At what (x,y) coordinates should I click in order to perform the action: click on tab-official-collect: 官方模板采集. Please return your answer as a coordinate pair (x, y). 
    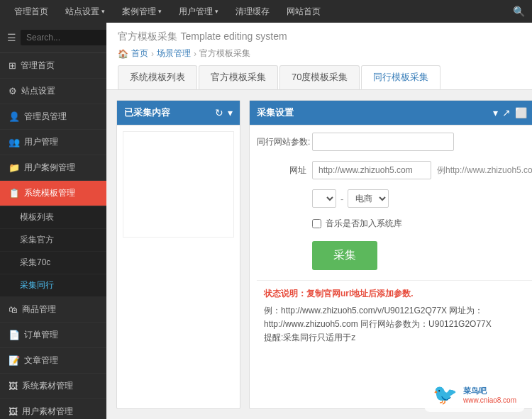
    Looking at the image, I should click on (238, 77).